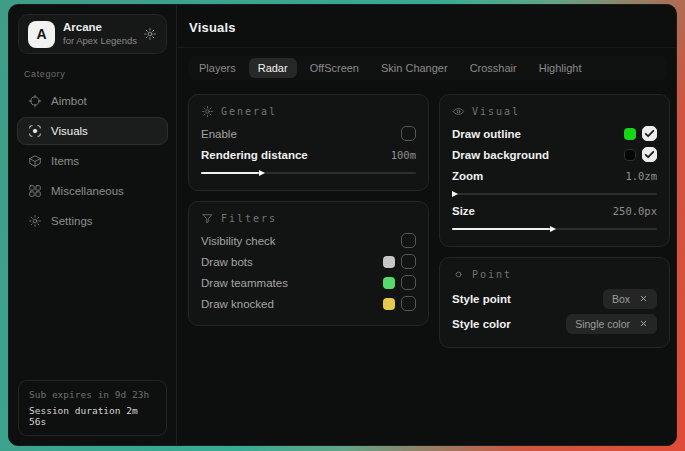  What do you see at coordinates (308, 154) in the screenshot?
I see `rendering-distance-row: Rendering distance 100m` at bounding box center [308, 154].